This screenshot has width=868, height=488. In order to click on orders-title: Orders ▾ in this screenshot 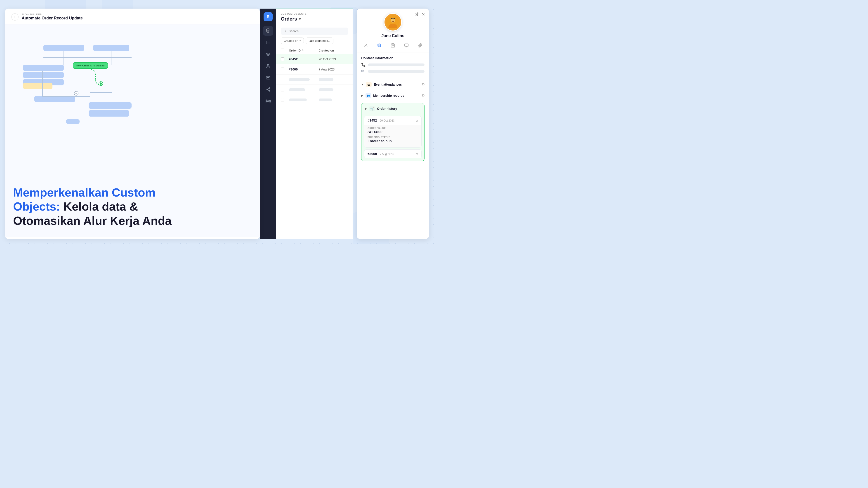, I will do `click(315, 19)`.